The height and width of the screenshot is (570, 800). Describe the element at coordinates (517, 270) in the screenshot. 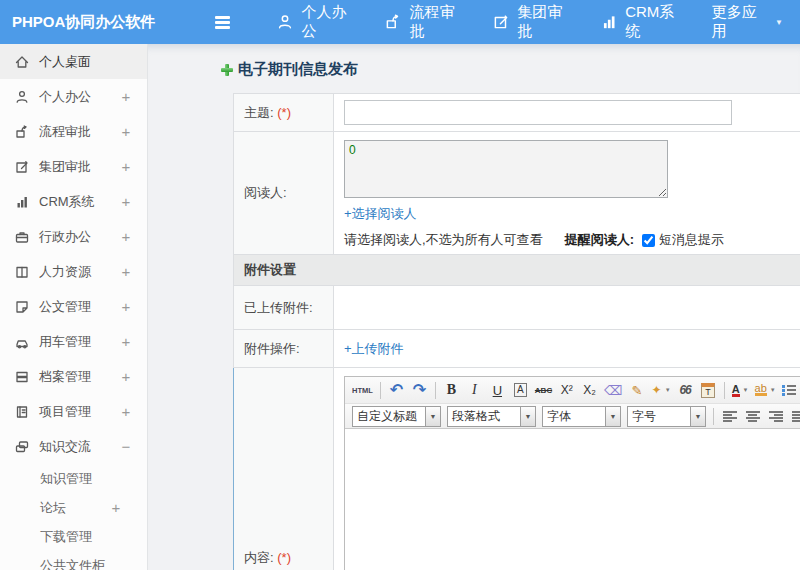

I see `attachment-section-title: 附件设置` at that location.